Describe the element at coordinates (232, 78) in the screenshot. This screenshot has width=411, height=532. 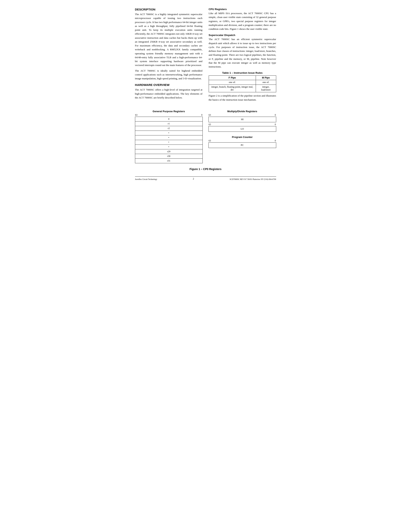
I see `table-col1-header: F Pipe` at that location.